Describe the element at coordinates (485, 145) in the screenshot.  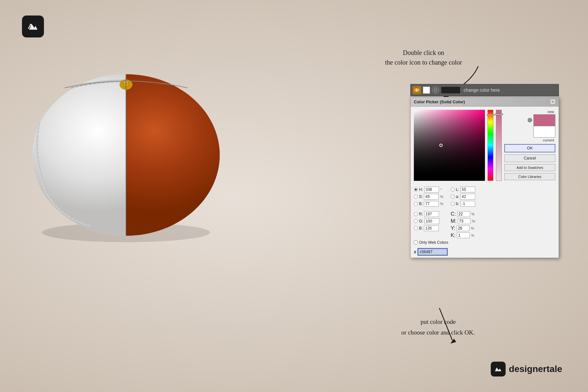
I see `color-picker-body: new ! current OK Cancel A` at that location.